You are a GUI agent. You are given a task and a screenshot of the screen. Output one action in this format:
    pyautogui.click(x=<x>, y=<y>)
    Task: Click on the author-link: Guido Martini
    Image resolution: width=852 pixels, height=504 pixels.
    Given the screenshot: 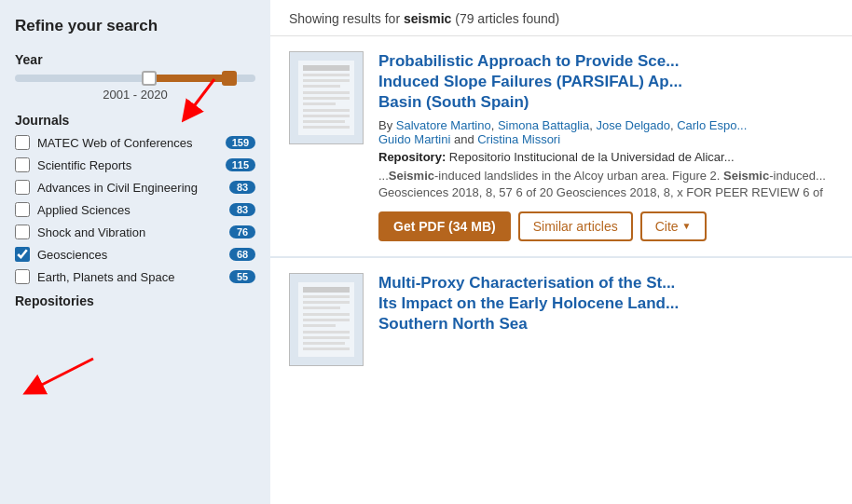 What is the action you would take?
    pyautogui.click(x=414, y=140)
    